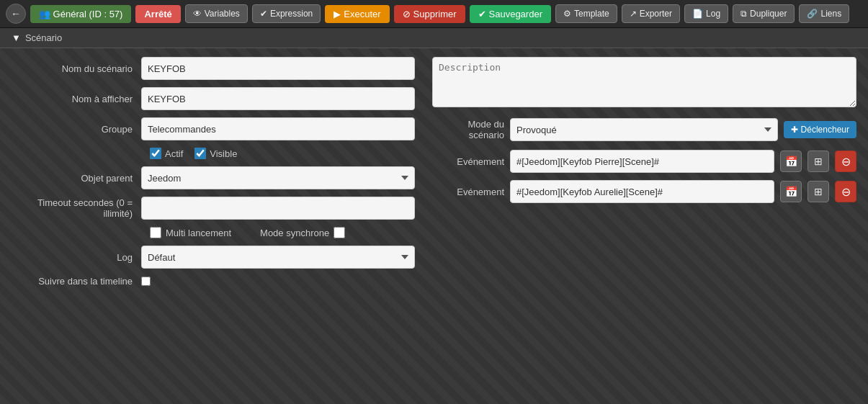  What do you see at coordinates (16, 14) in the screenshot?
I see `back-icon: ←` at bounding box center [16, 14].